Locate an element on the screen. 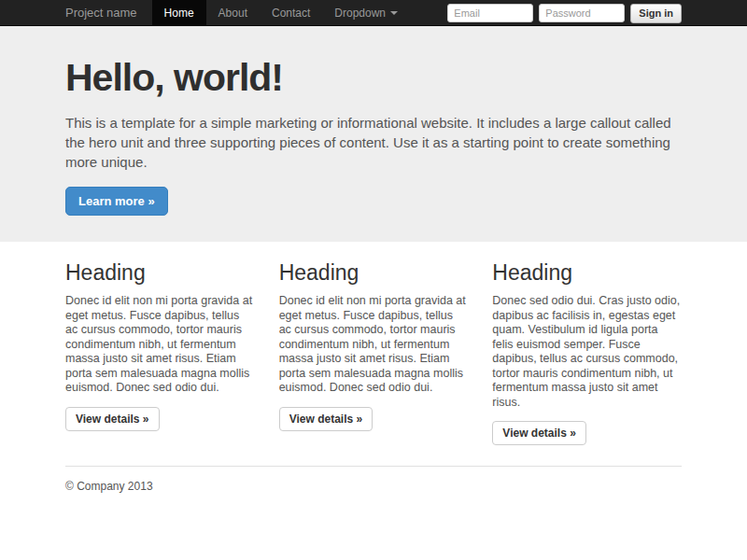 This screenshot has height=560, width=747. nav-item-dropdown: Dropdown is located at coordinates (366, 13).